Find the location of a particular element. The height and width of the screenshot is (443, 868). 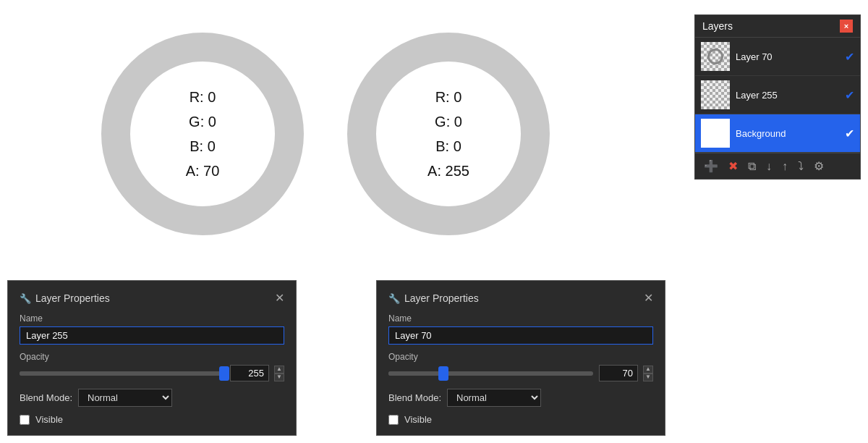

layer-check-70: ✔ is located at coordinates (849, 56).